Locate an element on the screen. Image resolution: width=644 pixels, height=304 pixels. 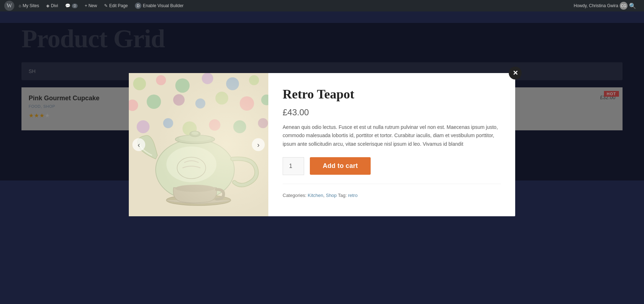
tag-retro-link: retro is located at coordinates (353, 196).